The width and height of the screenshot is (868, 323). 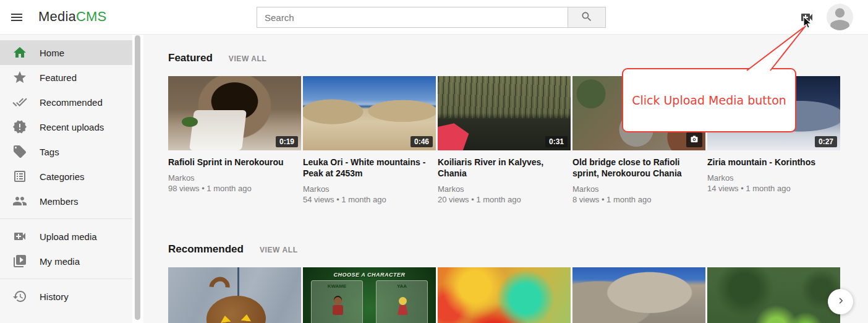 I want to click on duration-badge: 0:31, so click(x=556, y=142).